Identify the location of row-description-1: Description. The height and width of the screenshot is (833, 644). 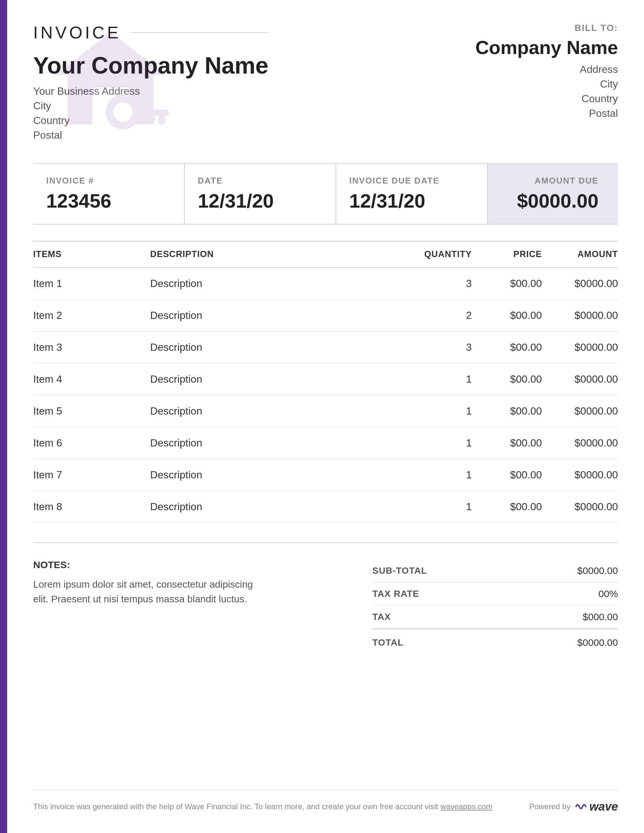
(267, 284).